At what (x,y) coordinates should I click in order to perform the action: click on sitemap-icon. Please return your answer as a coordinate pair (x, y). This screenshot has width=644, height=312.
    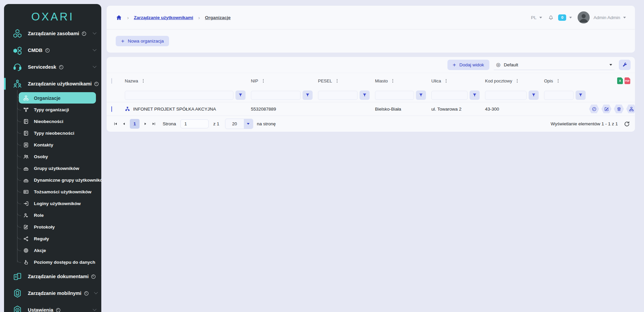
    Looking at the image, I should click on (26, 98).